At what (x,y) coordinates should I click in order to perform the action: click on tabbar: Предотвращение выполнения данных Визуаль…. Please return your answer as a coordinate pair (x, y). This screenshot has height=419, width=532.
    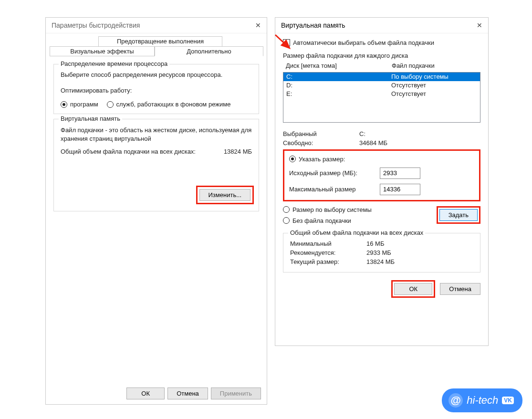
    Looking at the image, I should click on (156, 45).